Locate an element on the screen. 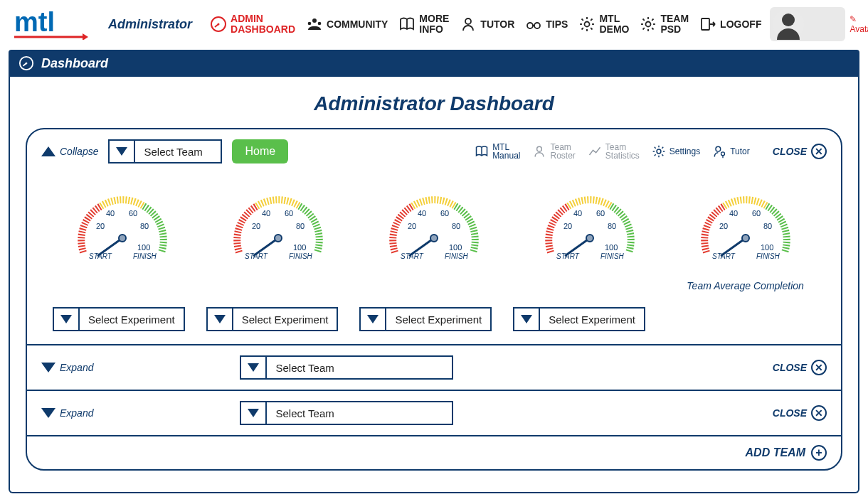  gauge-5: Team Average Completion is located at coordinates (746, 240).